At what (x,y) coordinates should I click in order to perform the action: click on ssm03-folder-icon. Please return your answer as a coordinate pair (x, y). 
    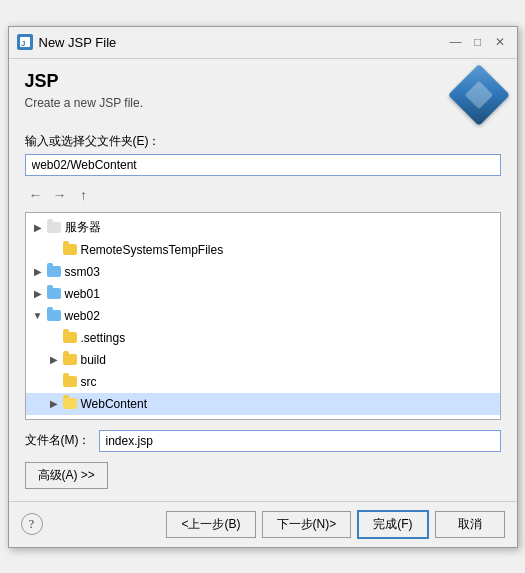
    Looking at the image, I should click on (54, 272).